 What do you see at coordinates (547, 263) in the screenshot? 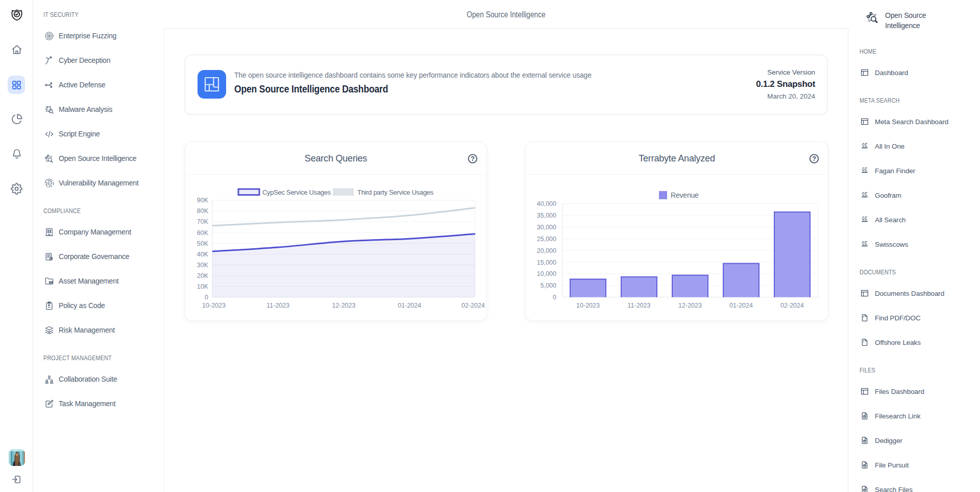
I see `svg-text: 15,000` at bounding box center [547, 263].